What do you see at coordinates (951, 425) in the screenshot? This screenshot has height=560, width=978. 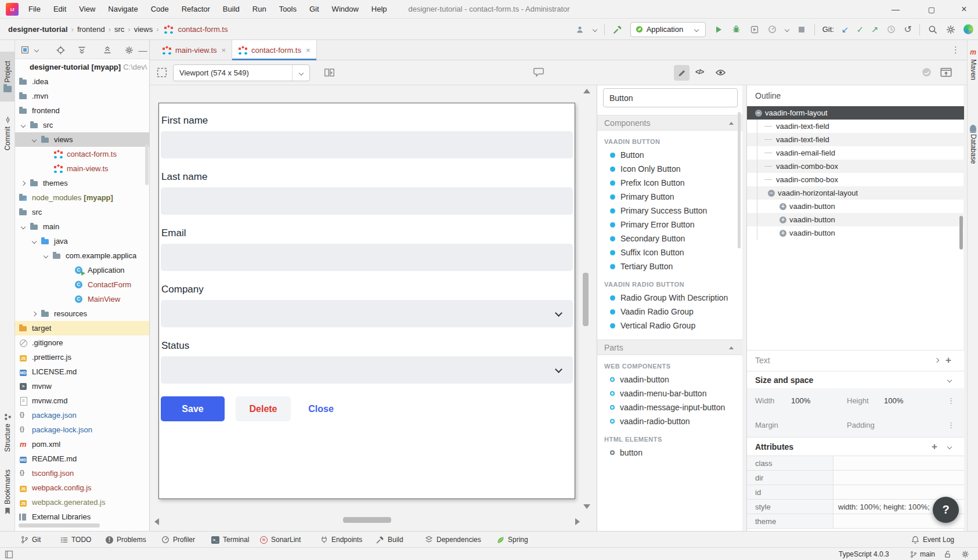 I see `more-options-icon: ⋮` at bounding box center [951, 425].